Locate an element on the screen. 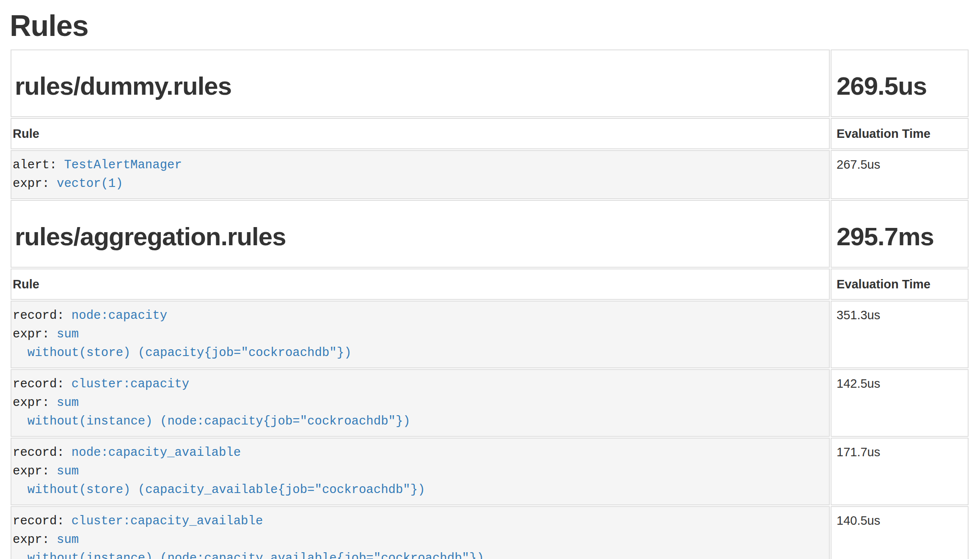 The image size is (980, 559). rule-cell: record:node:capacity_availableexpr:sum w… is located at coordinates (420, 471).